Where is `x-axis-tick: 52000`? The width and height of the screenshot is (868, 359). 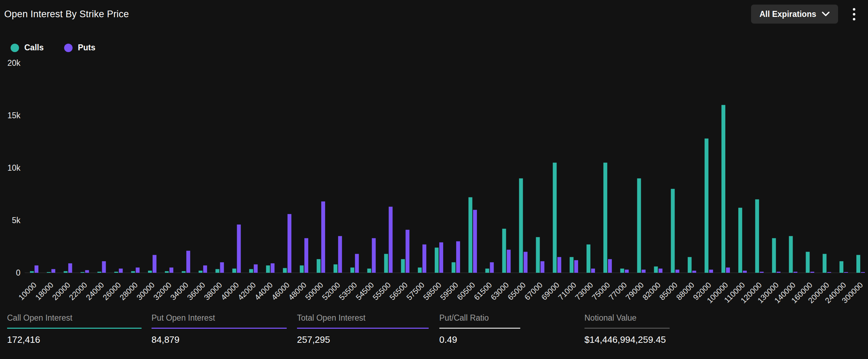 x-axis-tick: 52000 is located at coordinates (331, 291).